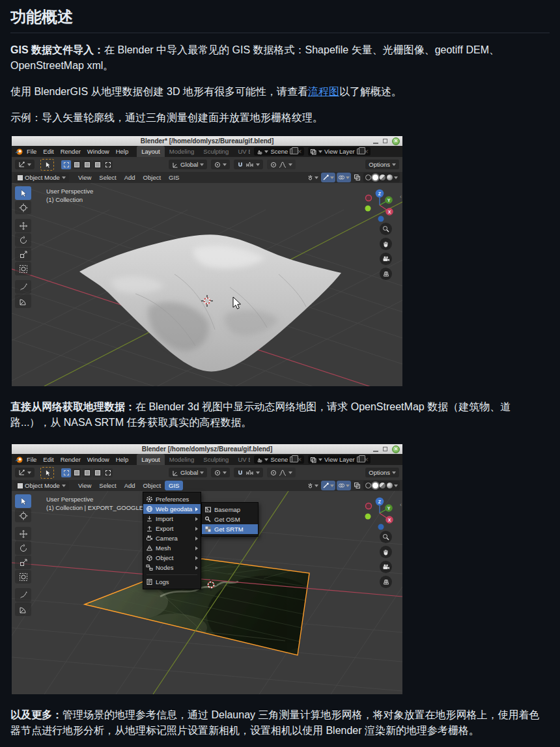 The height and width of the screenshot is (747, 560). What do you see at coordinates (172, 499) in the screenshot?
I see `menu-item-preferences: Preferences` at bounding box center [172, 499].